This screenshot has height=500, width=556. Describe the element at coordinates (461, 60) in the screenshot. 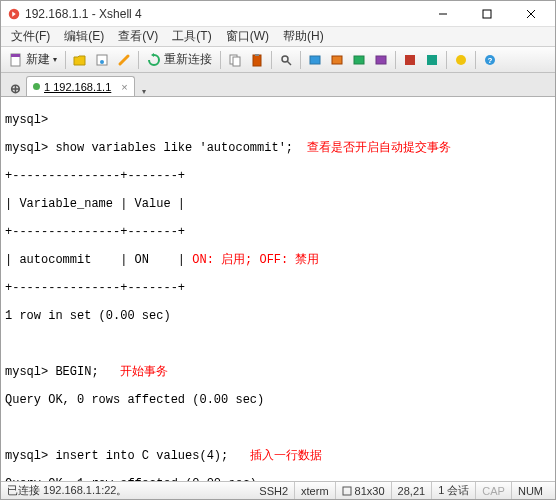

I see `tool7-icon` at that location.